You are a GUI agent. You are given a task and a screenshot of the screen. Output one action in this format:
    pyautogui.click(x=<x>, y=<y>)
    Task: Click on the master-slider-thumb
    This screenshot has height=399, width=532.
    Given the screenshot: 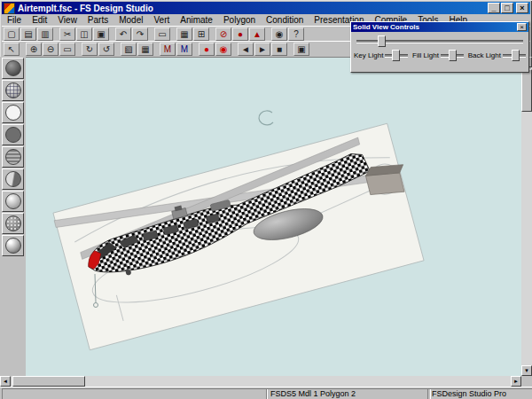 What is the action you would take?
    pyautogui.click(x=381, y=41)
    